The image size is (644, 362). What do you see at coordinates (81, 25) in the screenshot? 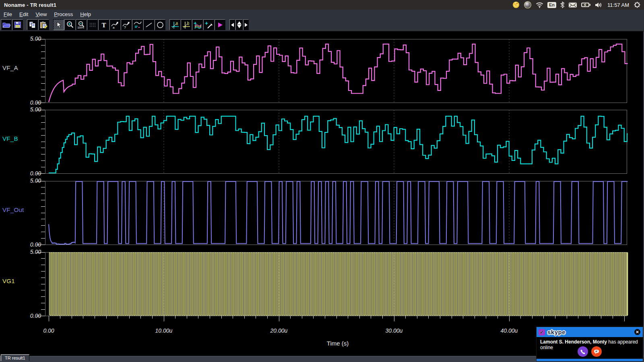
I see `zoom-out-100-tool: 100%` at bounding box center [81, 25].